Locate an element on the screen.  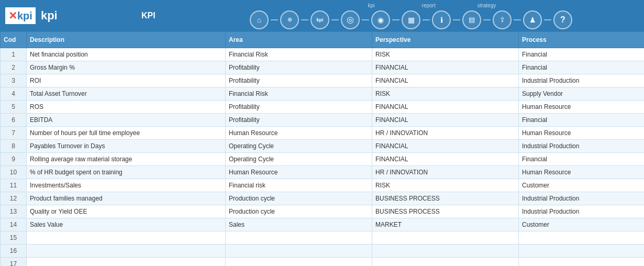
table-row: 2Gross Margin %ProfitabilityFINANCIALFin… is located at coordinates (323, 68).